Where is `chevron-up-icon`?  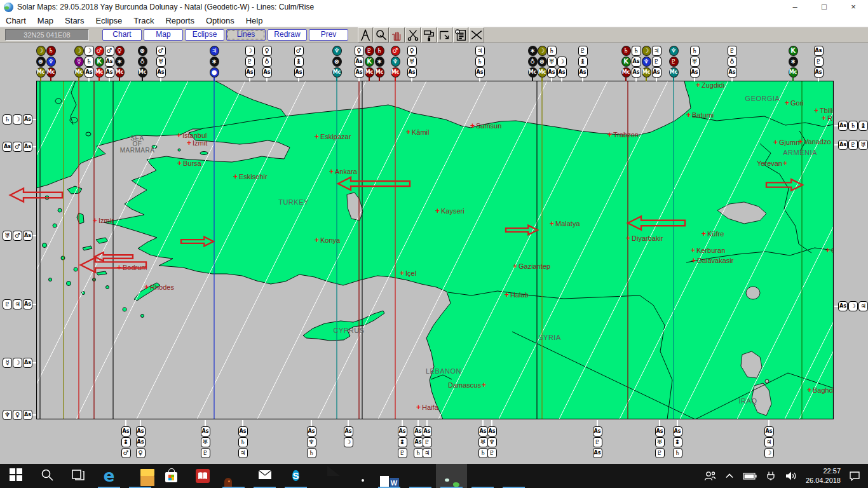 chevron-up-icon is located at coordinates (729, 476).